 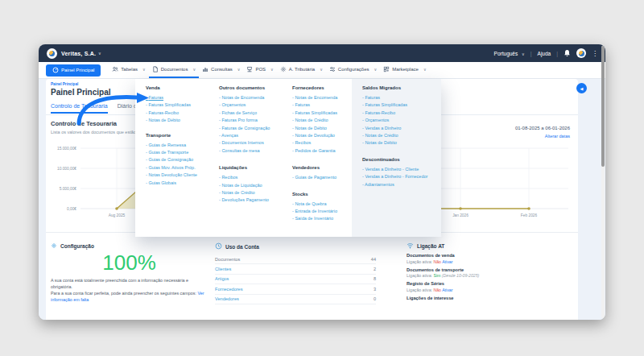 What do you see at coordinates (255, 129) in the screenshot?
I see `menu-item: Faturas de Consignação` at bounding box center [255, 129].